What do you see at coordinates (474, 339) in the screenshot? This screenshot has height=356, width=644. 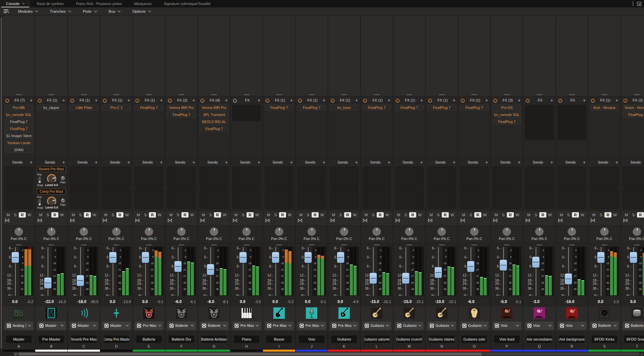 I see `track-name: Guitares solo` at bounding box center [474, 339].